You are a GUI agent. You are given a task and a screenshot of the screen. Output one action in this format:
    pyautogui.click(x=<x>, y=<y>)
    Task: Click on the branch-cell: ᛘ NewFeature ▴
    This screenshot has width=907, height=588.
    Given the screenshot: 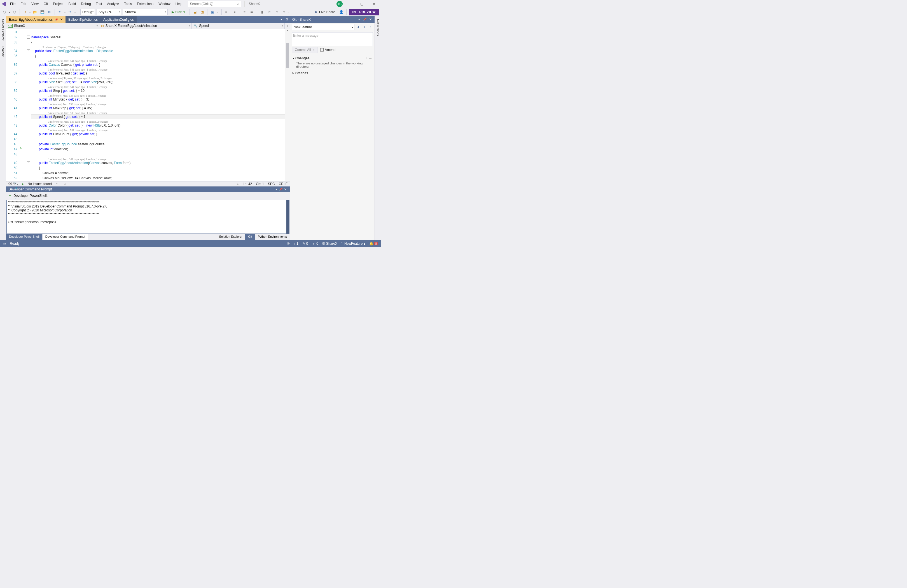 What is the action you would take?
    pyautogui.click(x=353, y=244)
    